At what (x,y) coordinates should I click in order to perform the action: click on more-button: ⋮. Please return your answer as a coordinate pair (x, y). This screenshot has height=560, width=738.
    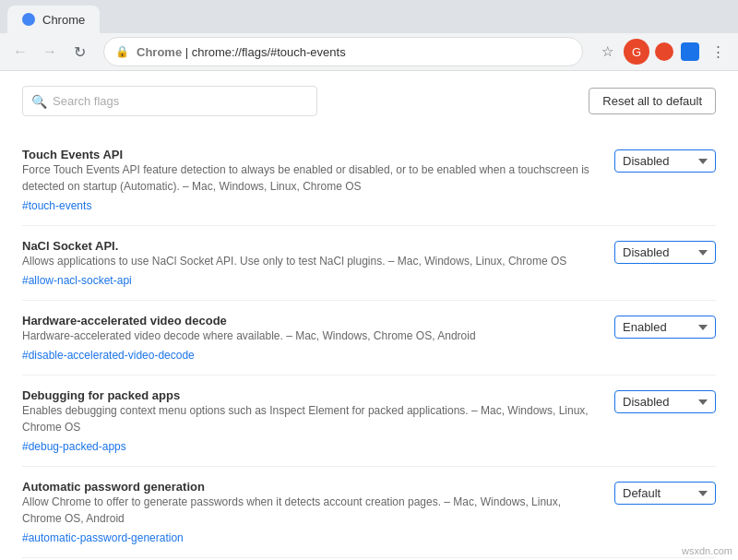
    Looking at the image, I should click on (718, 52).